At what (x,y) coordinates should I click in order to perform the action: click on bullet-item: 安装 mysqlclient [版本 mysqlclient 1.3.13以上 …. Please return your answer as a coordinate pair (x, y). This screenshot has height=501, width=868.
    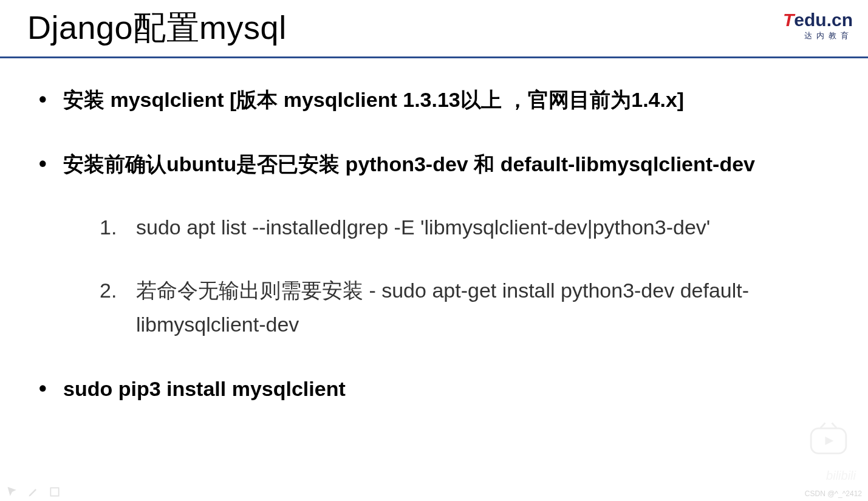
    Looking at the image, I should click on (434, 100).